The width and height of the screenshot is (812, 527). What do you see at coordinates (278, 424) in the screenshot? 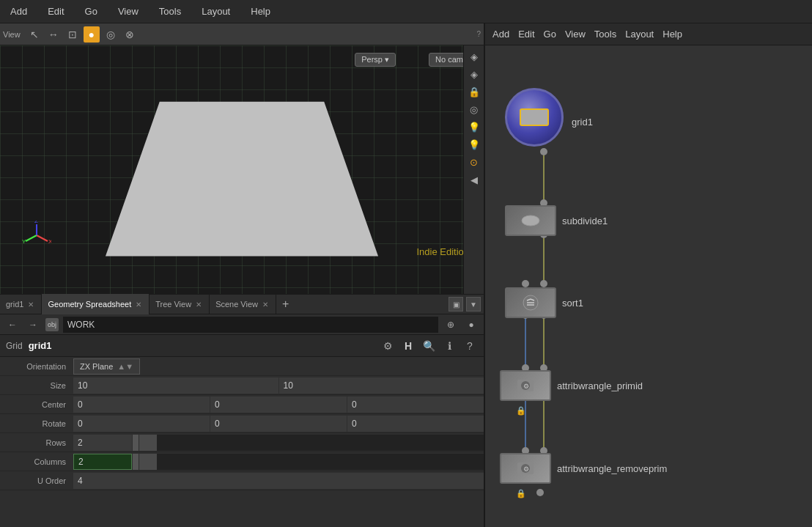
I see `rotate-input-y` at bounding box center [278, 424].